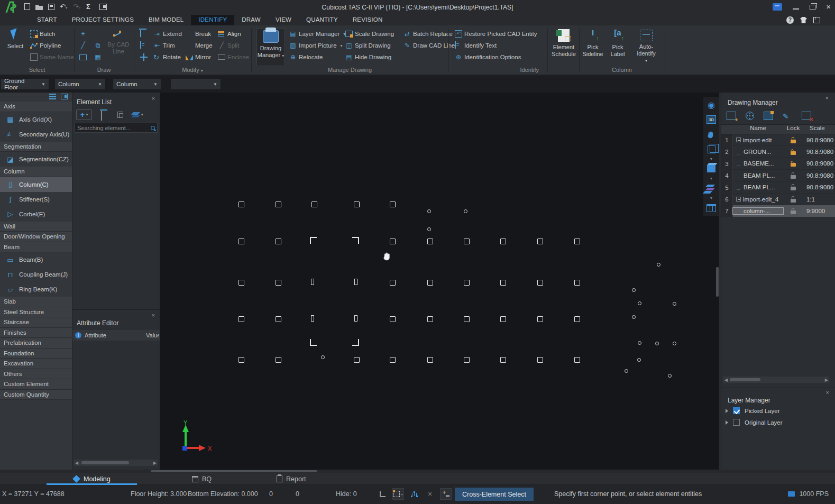  What do you see at coordinates (36, 323) in the screenshot?
I see `category-header-staircase: Staircase` at bounding box center [36, 323].